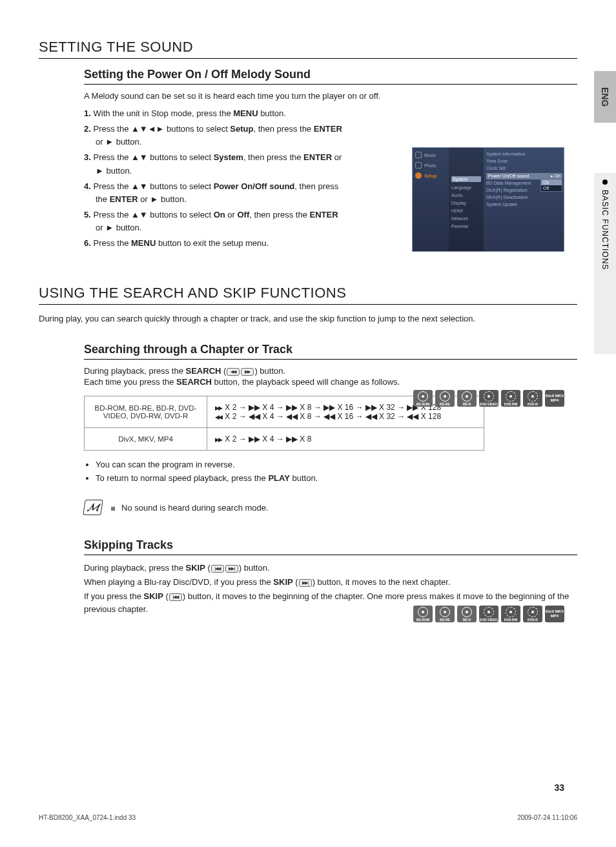 The width and height of the screenshot is (616, 847). I want to click on table-row: DivX, MKV, MP4 X 2 → ▶▶ X 4 → ▶▶ X 8, so click(284, 439).